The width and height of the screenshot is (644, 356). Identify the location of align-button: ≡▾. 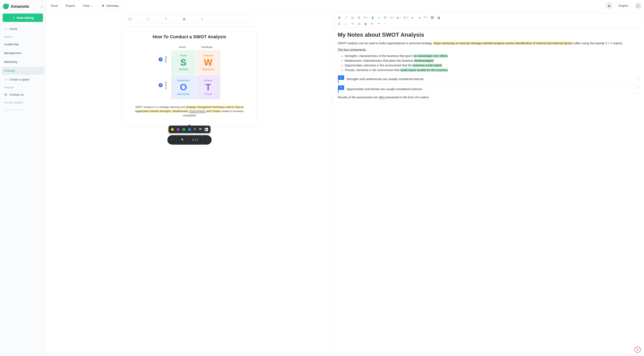
(392, 18).